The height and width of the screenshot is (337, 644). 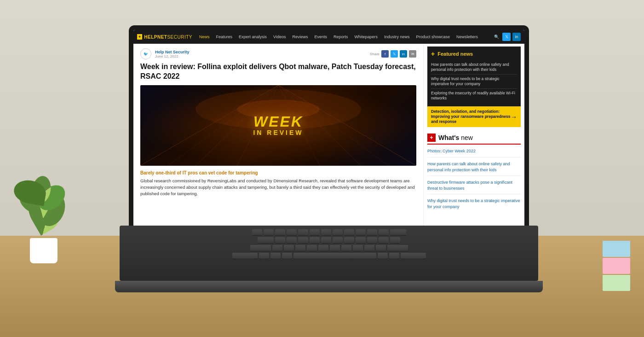 What do you see at coordinates (496, 37) in the screenshot?
I see `search-icon: 🔍` at bounding box center [496, 37].